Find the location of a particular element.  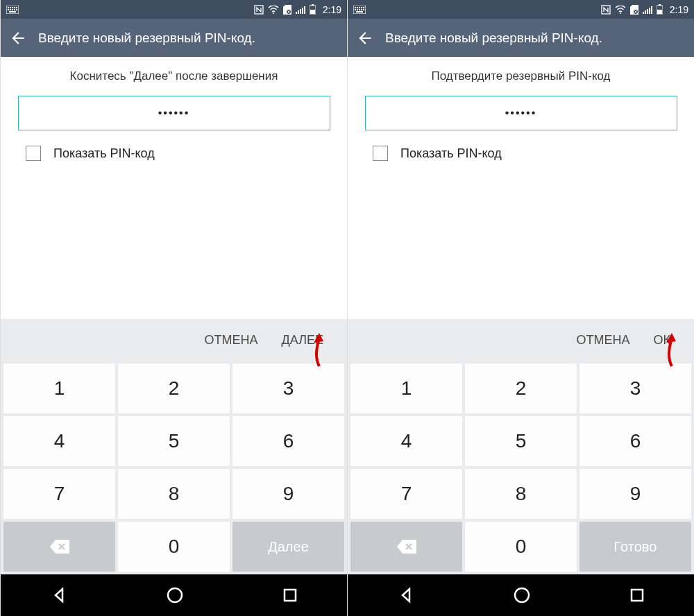

key-done: Готово is located at coordinates (636, 547).